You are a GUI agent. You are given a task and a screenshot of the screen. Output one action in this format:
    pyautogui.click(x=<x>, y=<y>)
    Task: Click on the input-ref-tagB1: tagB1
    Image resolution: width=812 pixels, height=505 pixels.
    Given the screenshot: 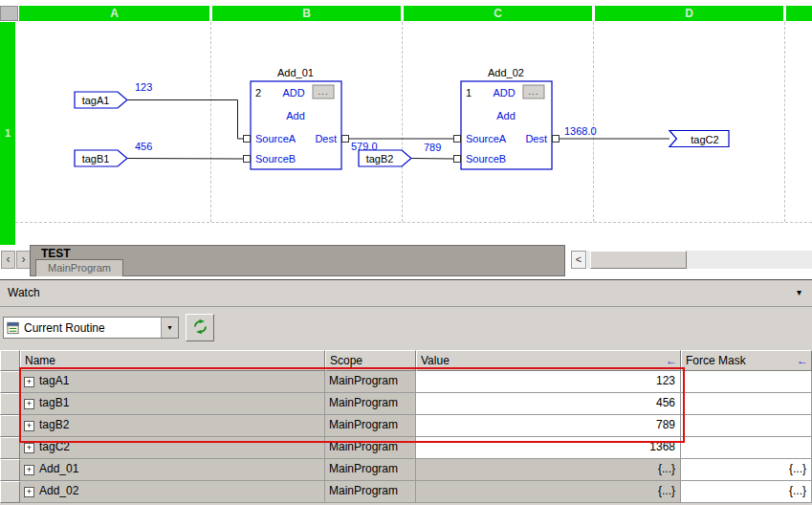 What is the action you would take?
    pyautogui.click(x=101, y=159)
    